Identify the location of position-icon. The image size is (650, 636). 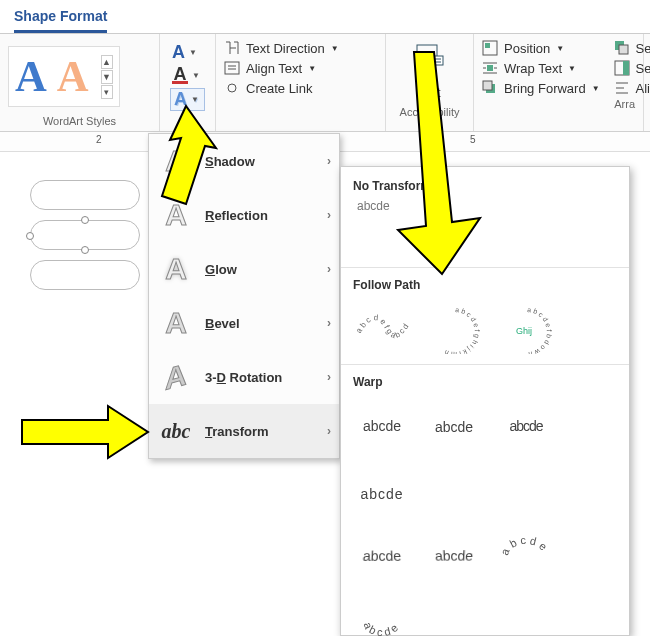
(490, 48).